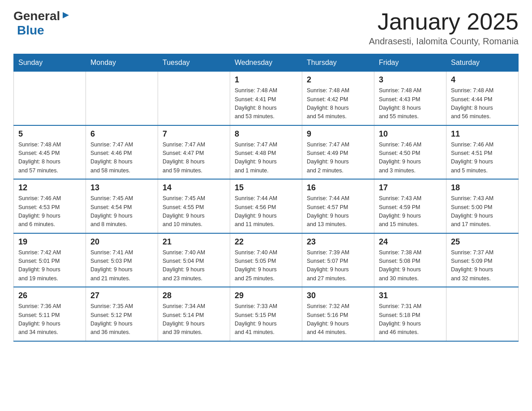  I want to click on calendar-day-3: 3Sunrise: 7:48 AM Sunset: 4:43 PM Daylig…, so click(410, 98).